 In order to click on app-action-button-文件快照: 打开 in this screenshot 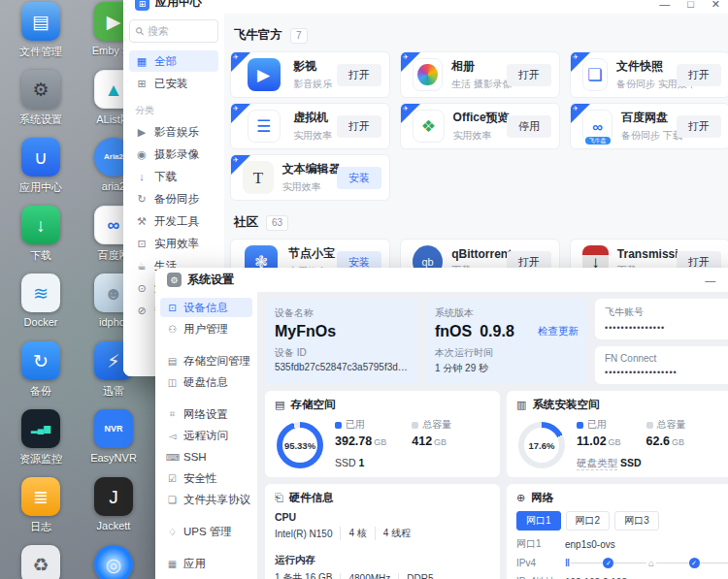, I will do `click(699, 76)`.